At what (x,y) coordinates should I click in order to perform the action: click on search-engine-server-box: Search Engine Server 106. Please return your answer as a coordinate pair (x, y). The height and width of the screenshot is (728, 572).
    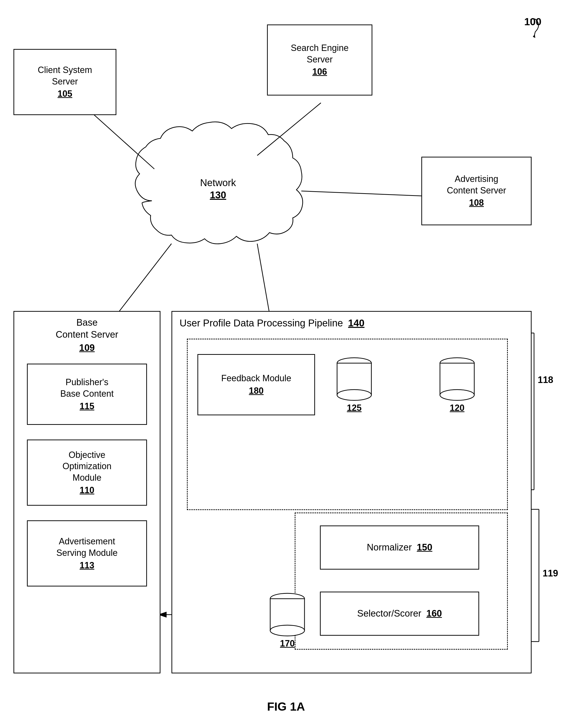
    Looking at the image, I should click on (319, 60).